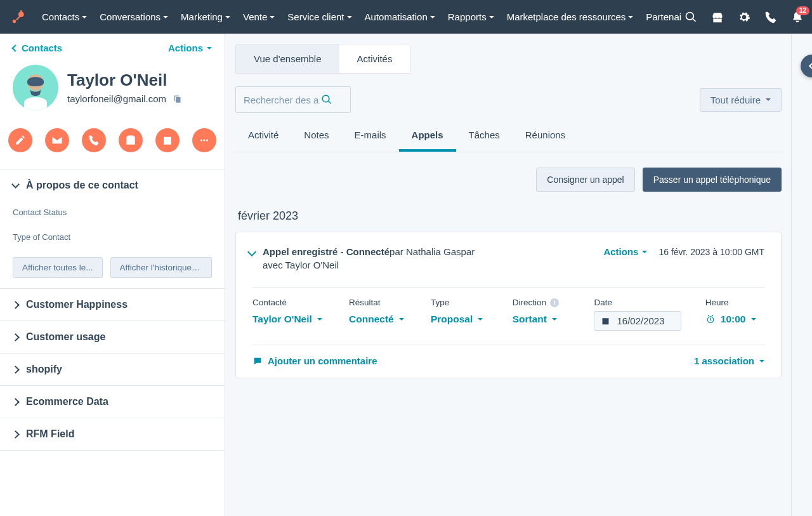 The height and width of the screenshot is (516, 812). What do you see at coordinates (204, 140) in the screenshot?
I see `more-actions-button` at bounding box center [204, 140].